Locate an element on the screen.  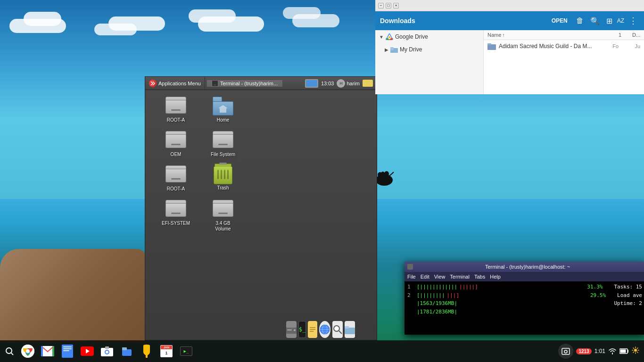
menu-help: Help is located at coordinates (495, 277).